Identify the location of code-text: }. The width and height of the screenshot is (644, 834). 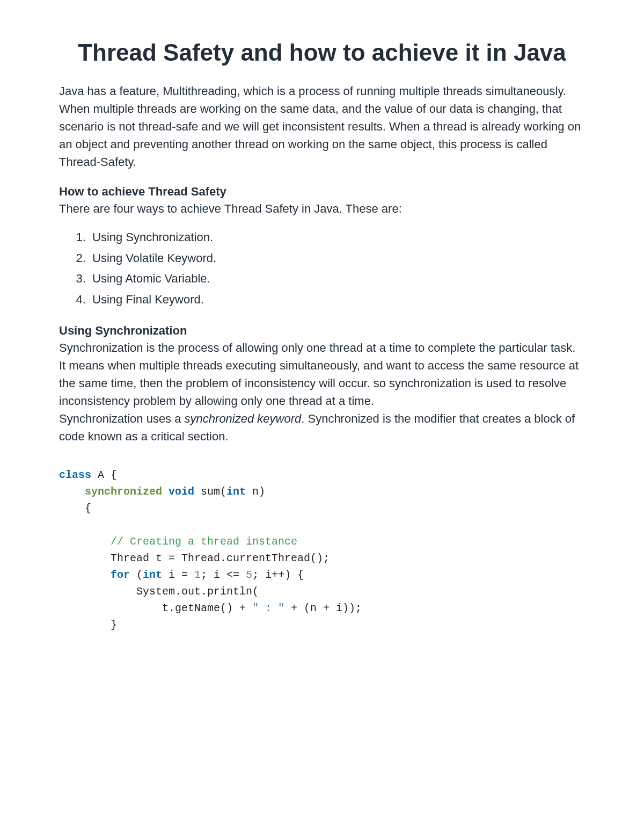
(114, 625).